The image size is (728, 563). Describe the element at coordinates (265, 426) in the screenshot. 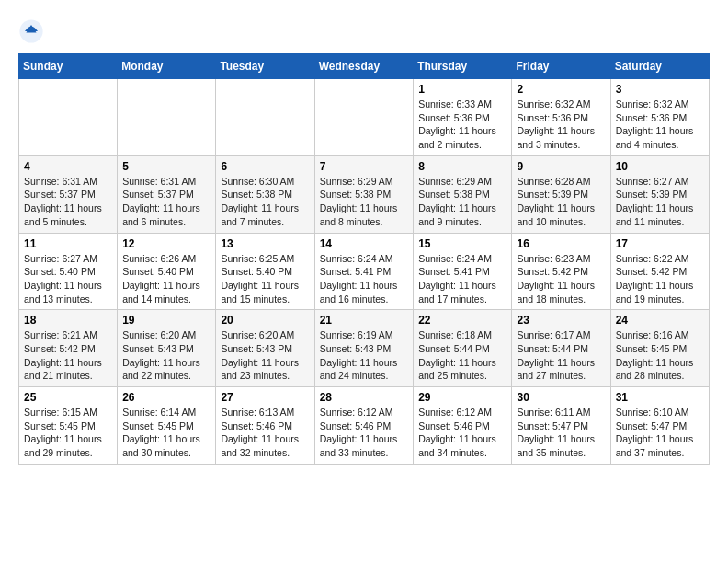

I see `calendar-cell: 27Sunrise: 6:13 AM Sunset: 5:46 PM Dayli…` at that location.